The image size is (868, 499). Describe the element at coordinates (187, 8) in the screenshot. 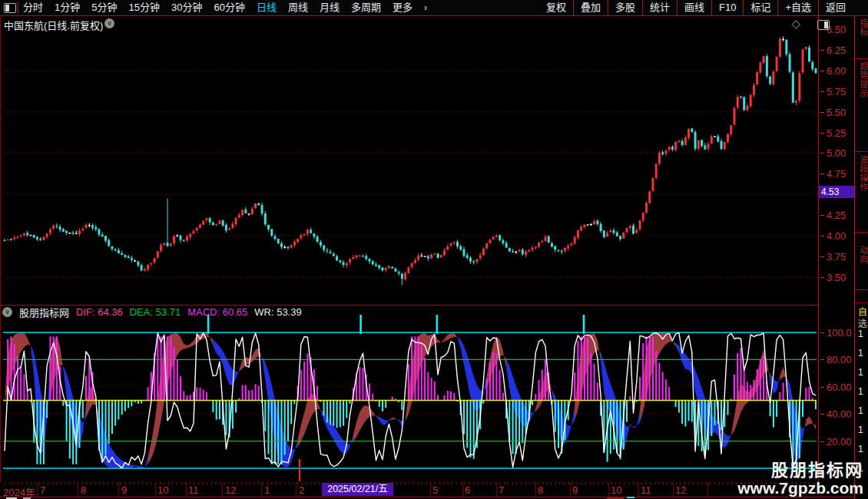

I see `period-tab-30分钟: 30分钟` at that location.